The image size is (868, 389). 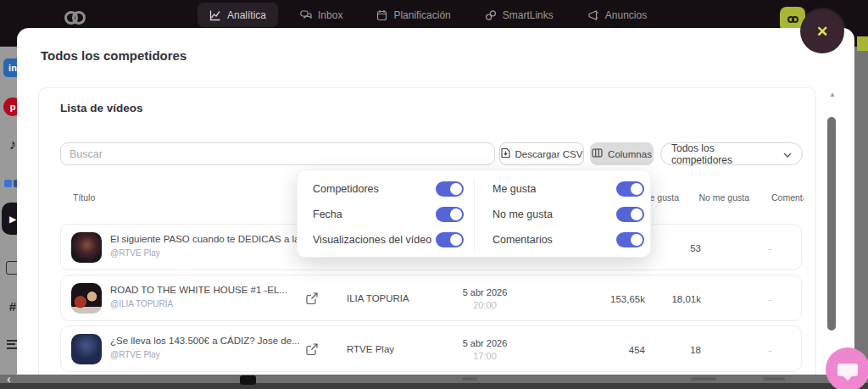 What do you see at coordinates (431, 349) in the screenshot?
I see `table-row: ¿Se lleva los 143.500€ a CÁDIZ? Jose de.…` at bounding box center [431, 349].